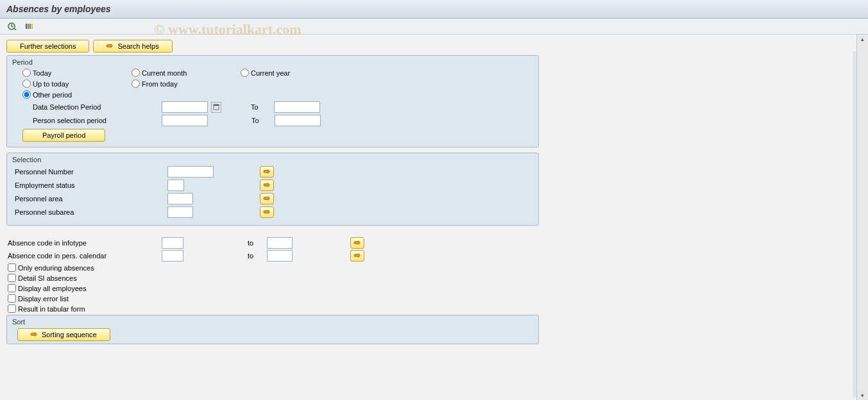 Image resolution: width=868 pixels, height=400 pixels. I want to click on radio-other-period-label: Other period, so click(53, 95).